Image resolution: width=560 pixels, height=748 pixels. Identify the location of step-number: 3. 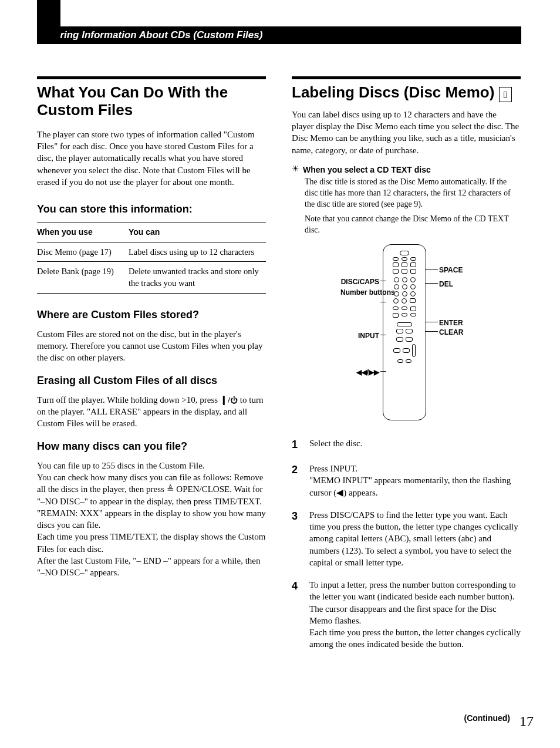
(296, 517).